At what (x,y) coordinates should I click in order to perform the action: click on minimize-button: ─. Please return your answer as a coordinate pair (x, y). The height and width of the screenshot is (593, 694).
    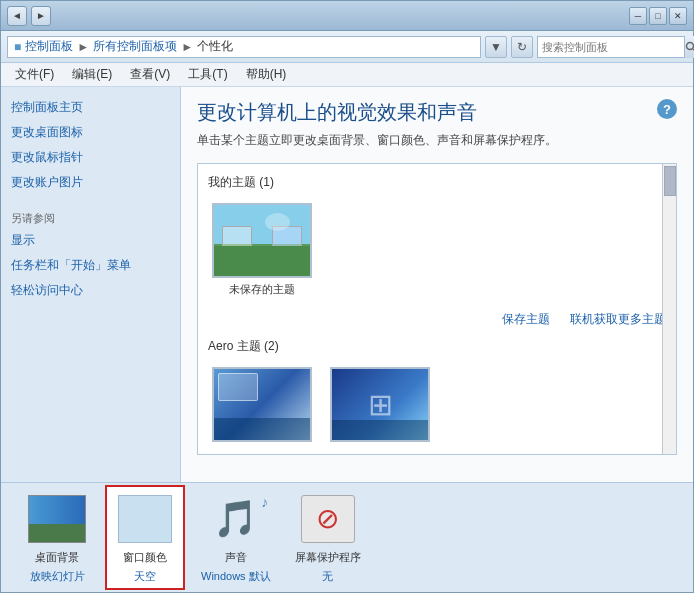
    Looking at the image, I should click on (638, 16).